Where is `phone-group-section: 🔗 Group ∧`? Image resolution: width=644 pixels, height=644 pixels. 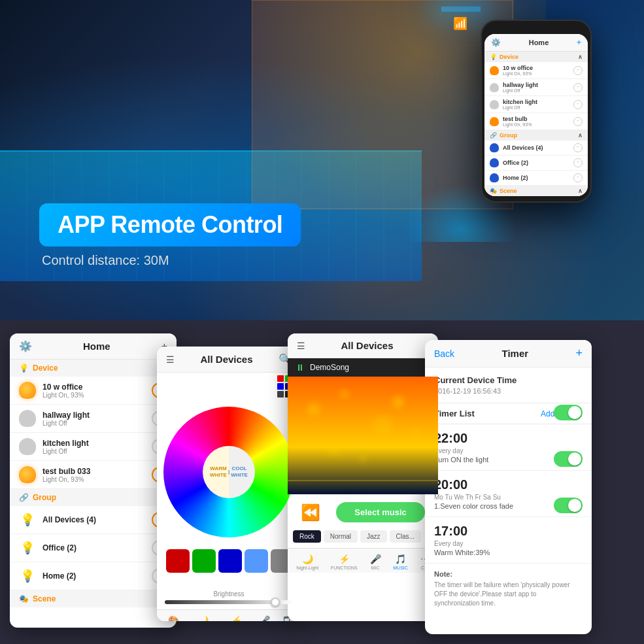 phone-group-section: 🔗 Group ∧ is located at coordinates (536, 135).